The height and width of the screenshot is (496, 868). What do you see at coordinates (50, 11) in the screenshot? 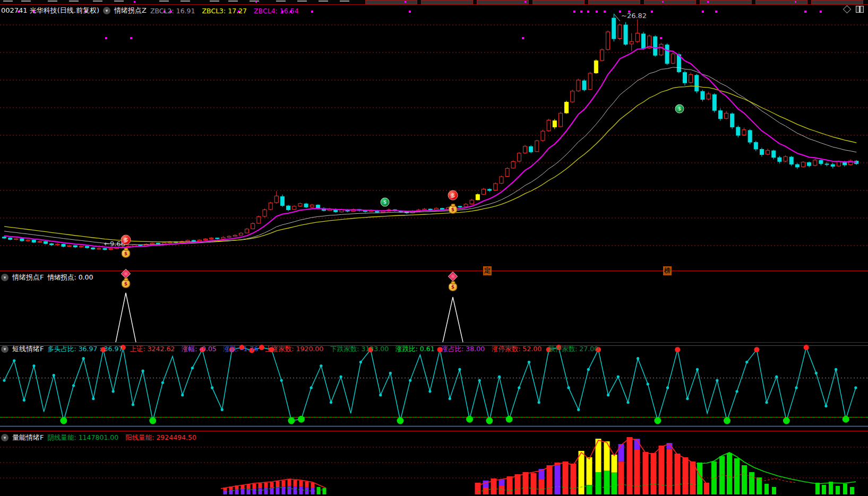
I see `stock-title: 002741 光华科技(日线.前复权)` at bounding box center [50, 11].